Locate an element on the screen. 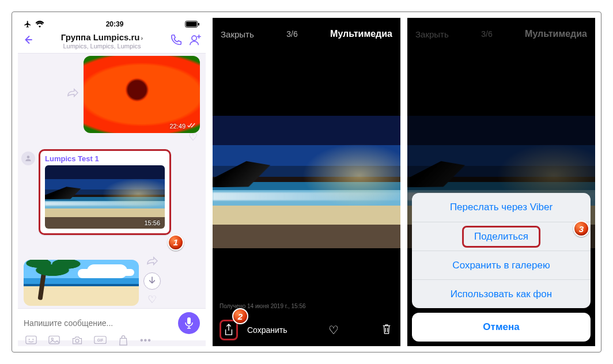 The width and height of the screenshot is (613, 364). svg-text: GIF is located at coordinates (100, 340).